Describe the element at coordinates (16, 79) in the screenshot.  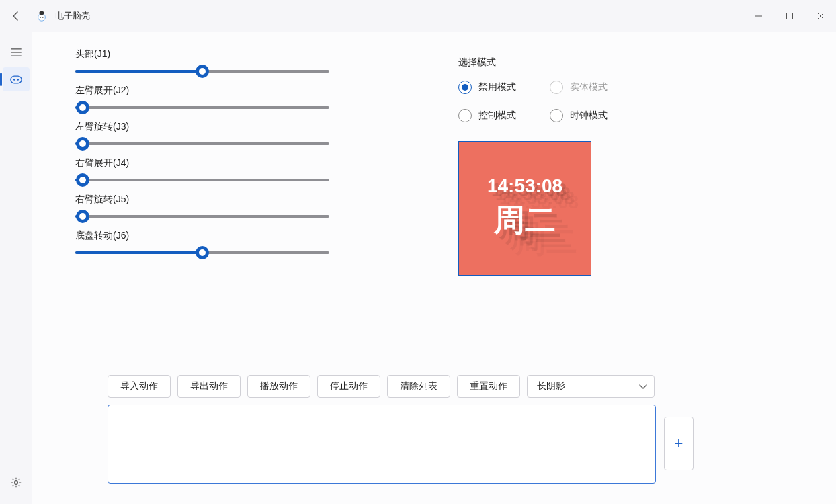
I see `sidebar-item-robot` at that location.